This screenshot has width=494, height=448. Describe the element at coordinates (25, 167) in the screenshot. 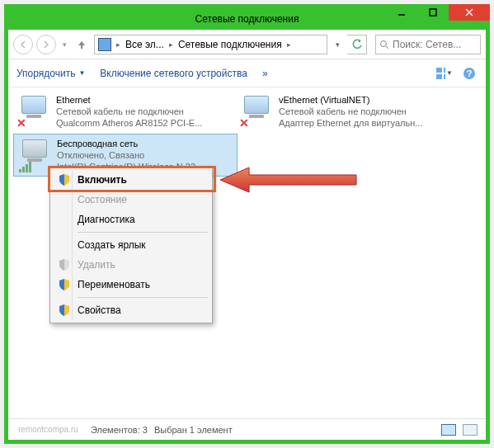

I see `wifi-signal-icon` at that location.